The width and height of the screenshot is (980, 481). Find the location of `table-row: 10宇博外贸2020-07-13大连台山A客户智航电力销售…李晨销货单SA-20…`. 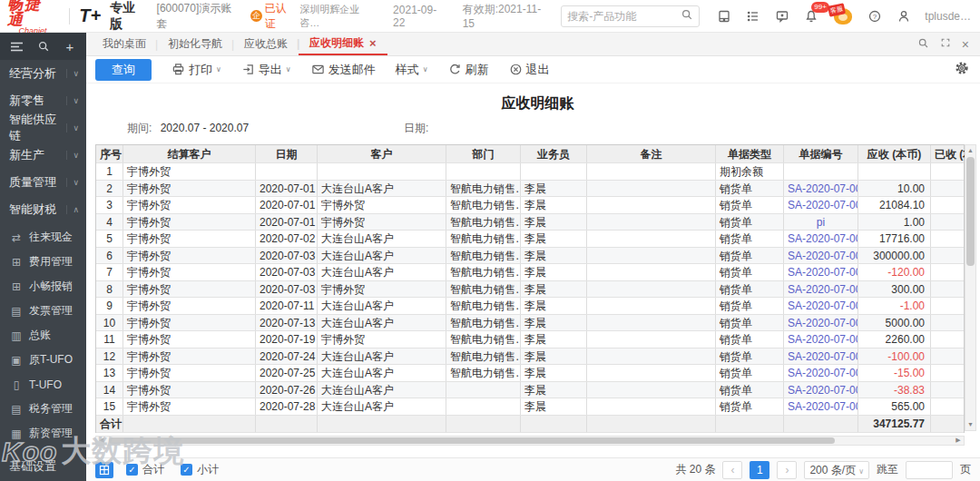

table-row: 10宇博外贸2020-07-13大连台山A客户智航电力销售…李晨销货单SA-20… is located at coordinates (530, 323).